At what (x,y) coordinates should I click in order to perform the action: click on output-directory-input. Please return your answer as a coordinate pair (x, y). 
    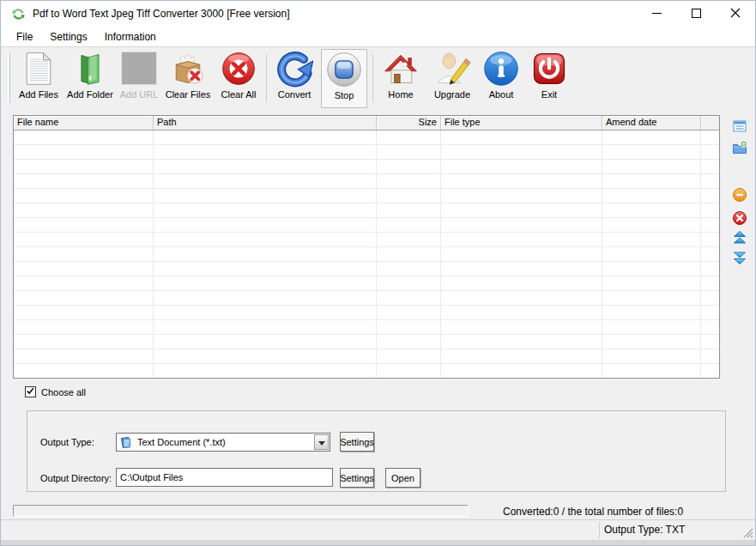
    Looking at the image, I should click on (225, 477).